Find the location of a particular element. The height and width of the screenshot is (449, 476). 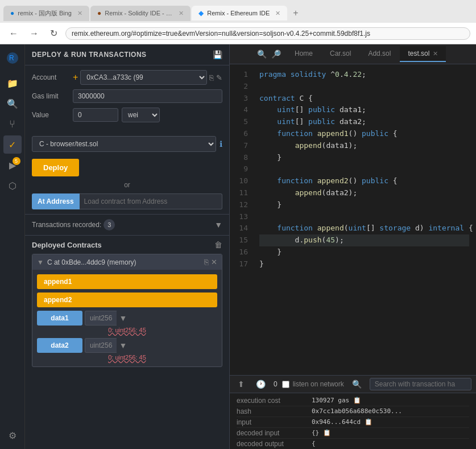

data1-result: 0: uint256: 45 is located at coordinates (127, 330).